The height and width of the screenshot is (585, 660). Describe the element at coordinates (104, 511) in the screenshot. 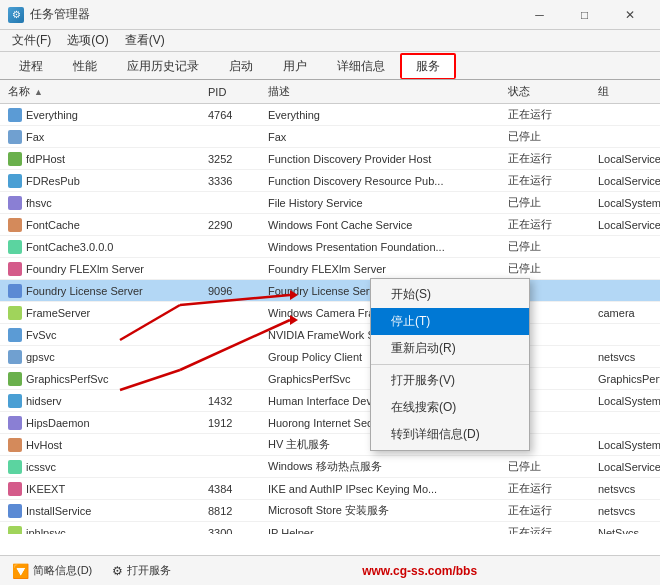

I see `row-name: InstallService` at that location.